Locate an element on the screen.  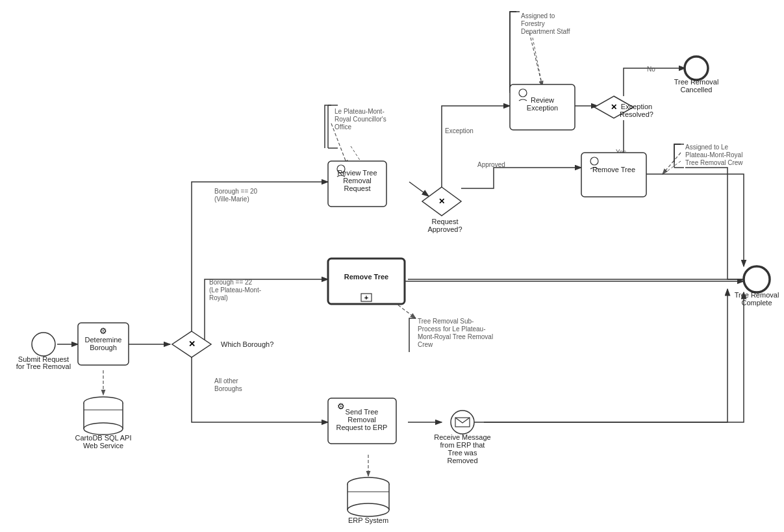
request-approved-gateway: ✕ Request Approved? is located at coordinates (442, 210).